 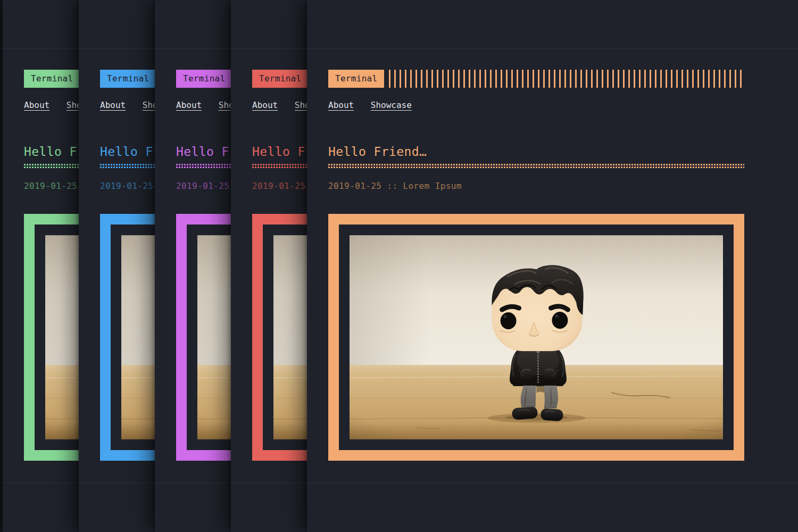 I want to click on footer-divider, so click(x=552, y=483).